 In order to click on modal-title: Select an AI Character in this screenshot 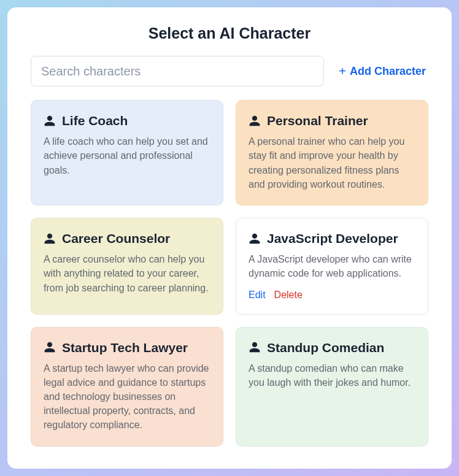, I will do `click(230, 33)`.